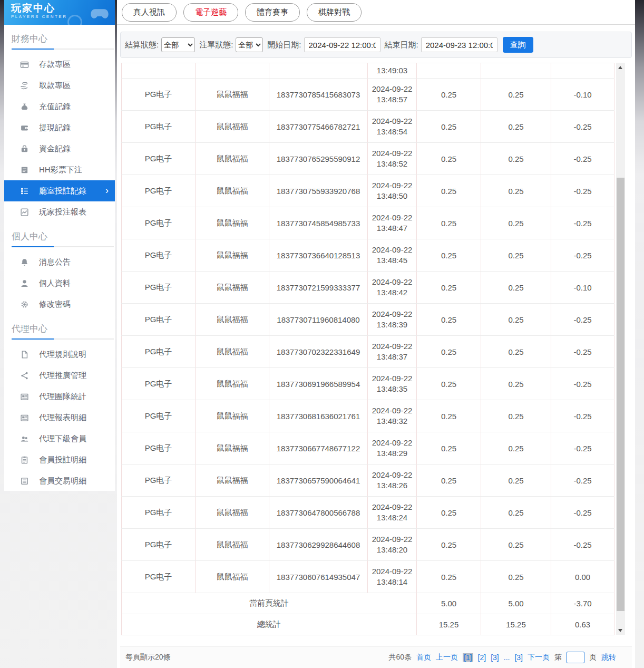  What do you see at coordinates (24, 375) in the screenshot?
I see `share-icon` at bounding box center [24, 375].